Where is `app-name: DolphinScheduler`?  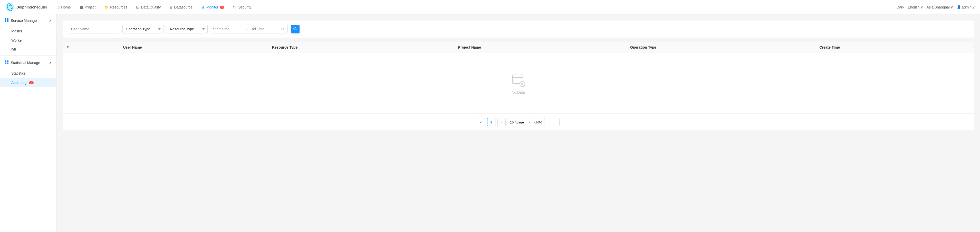
app-name: DolphinScheduler is located at coordinates (32, 7).